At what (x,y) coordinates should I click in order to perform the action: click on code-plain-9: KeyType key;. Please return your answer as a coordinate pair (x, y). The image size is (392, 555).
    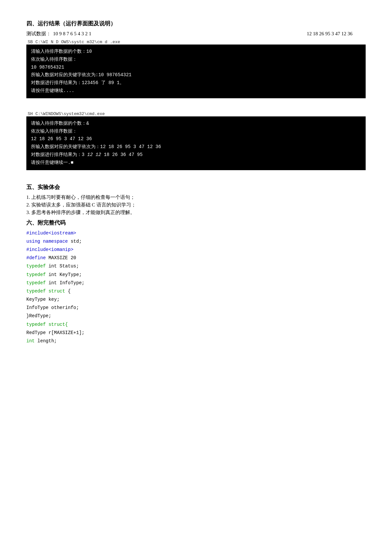
    Looking at the image, I should click on (43, 299).